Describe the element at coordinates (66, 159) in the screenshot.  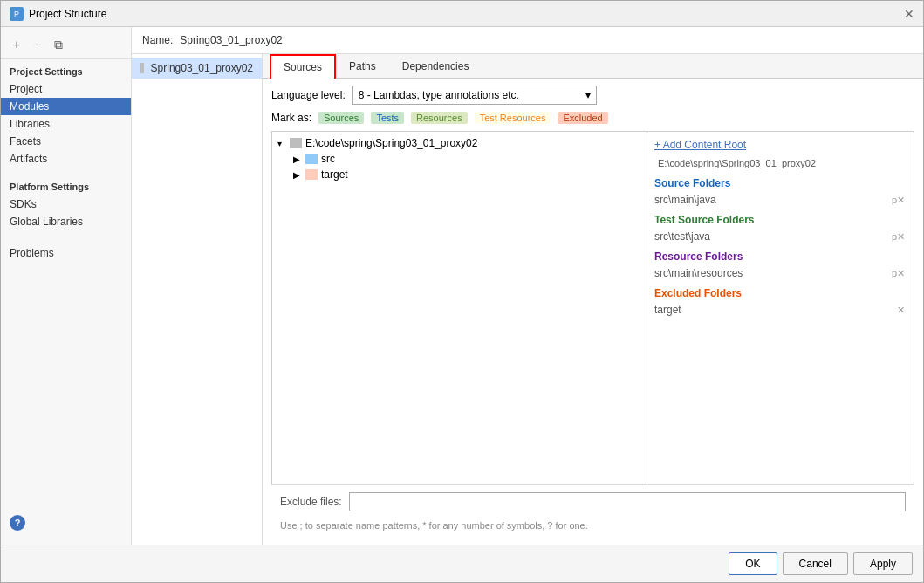
I see `sidebar-item-artifacts: Artifacts` at that location.